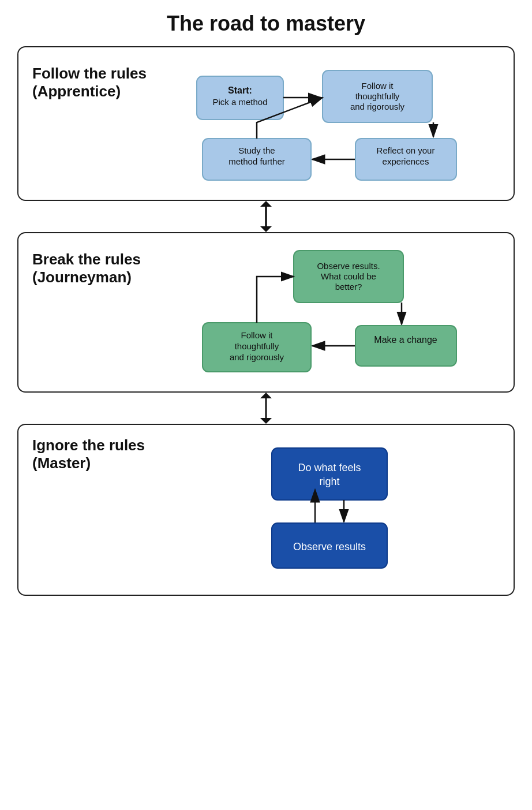 The width and height of the screenshot is (532, 810). Describe the element at coordinates (240, 90) in the screenshot. I see `svg-text: Start:` at that location.